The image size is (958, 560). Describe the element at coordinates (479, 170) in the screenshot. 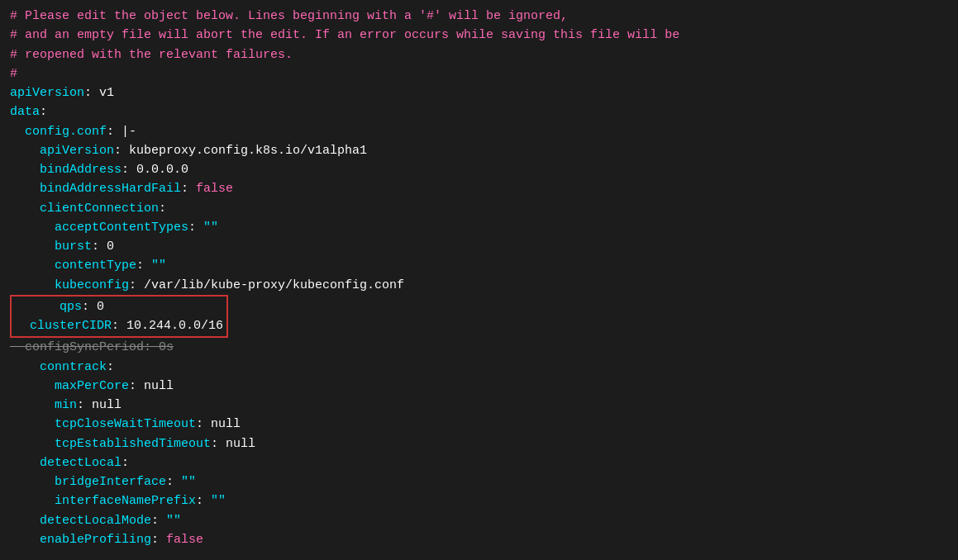

I see `line-bindaddress: bindAddress: 0.0.0.0` at that location.